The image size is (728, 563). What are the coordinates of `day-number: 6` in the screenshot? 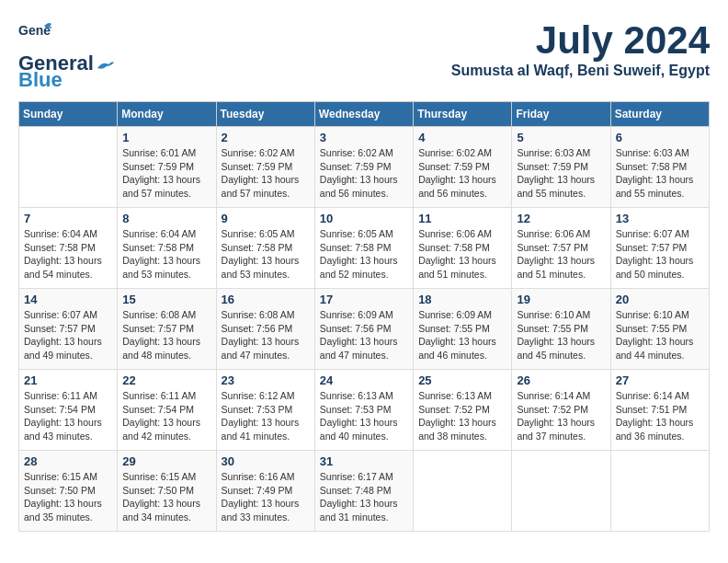 It's located at (660, 138).